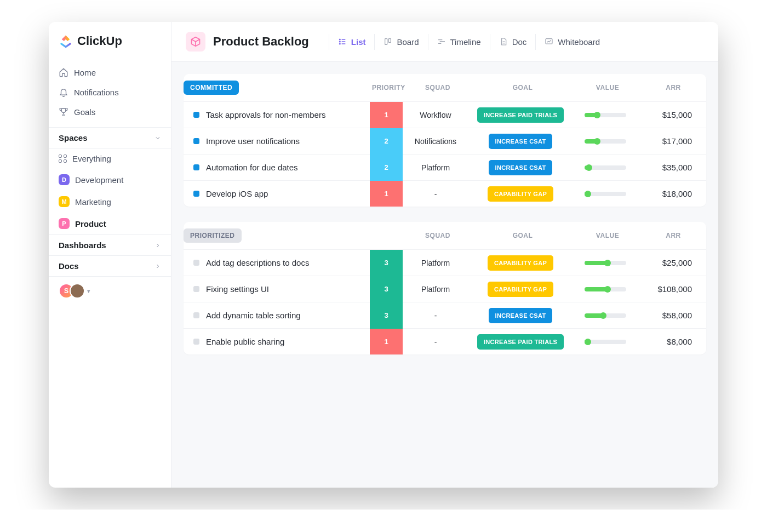 The width and height of the screenshot is (767, 532). What do you see at coordinates (257, 263) in the screenshot?
I see `task-title: Add tag descriptions to docs` at bounding box center [257, 263].